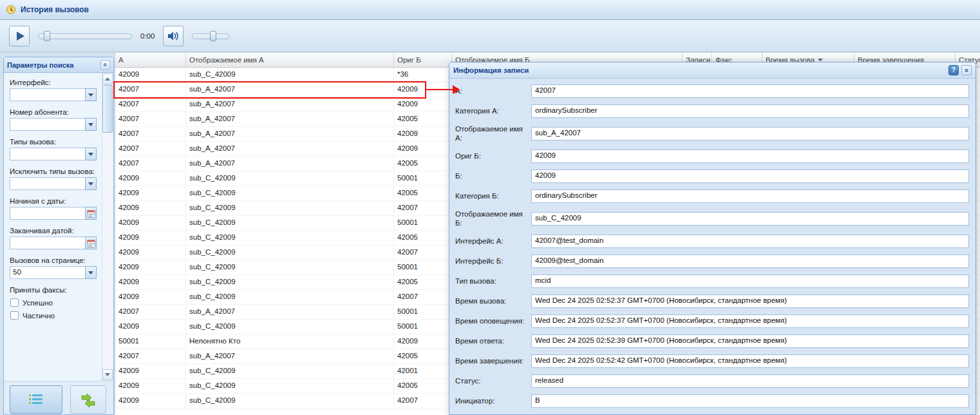  What do you see at coordinates (712, 401) in the screenshot?
I see `dialog-field-16: Инициатор:B` at bounding box center [712, 401].